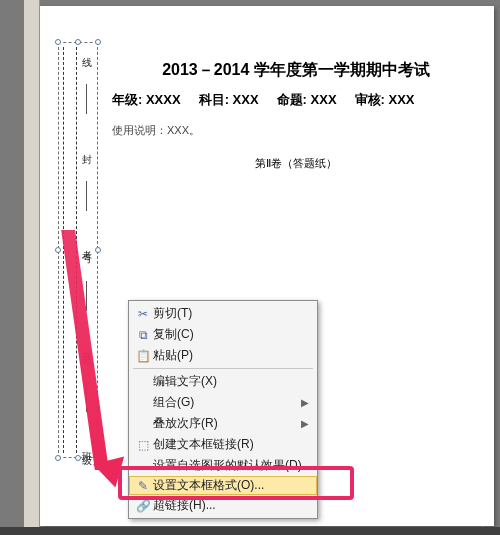 The image size is (500, 535). Describe the element at coordinates (223, 382) in the screenshot. I see `menu-edit-text: 编辑文字(X)` at that location.